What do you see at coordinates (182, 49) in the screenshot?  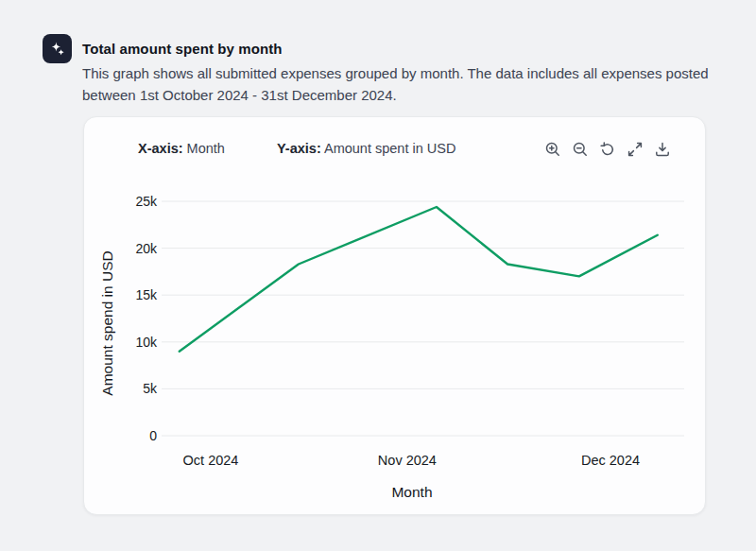 I see `page-title: Total amount spent by month` at bounding box center [182, 49].